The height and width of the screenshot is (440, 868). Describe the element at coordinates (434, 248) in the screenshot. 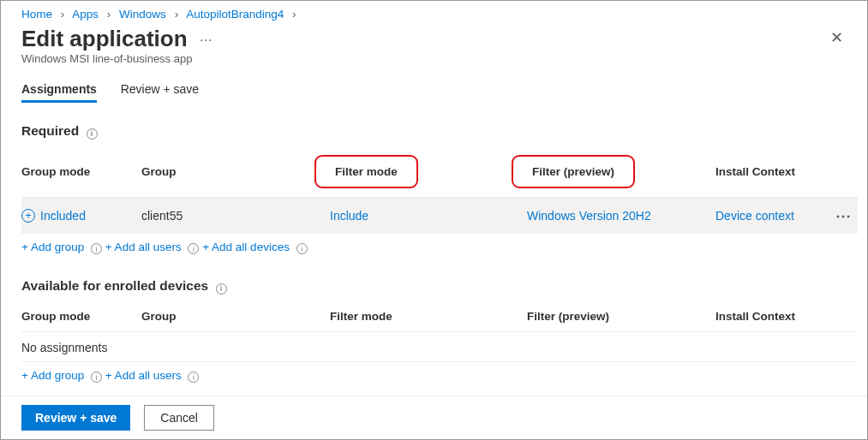

I see `required-add-actions: + Add group i + Add all users i + Add al…` at that location.